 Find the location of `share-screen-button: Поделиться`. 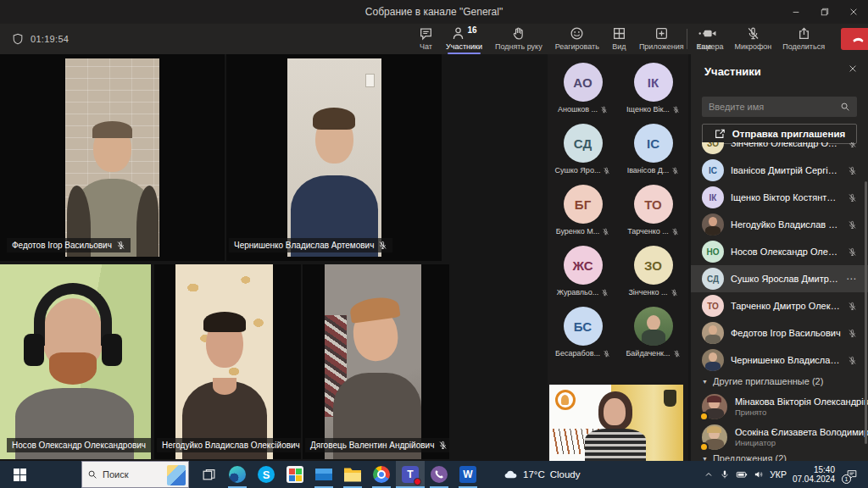

share-screen-button: Поделиться is located at coordinates (804, 39).